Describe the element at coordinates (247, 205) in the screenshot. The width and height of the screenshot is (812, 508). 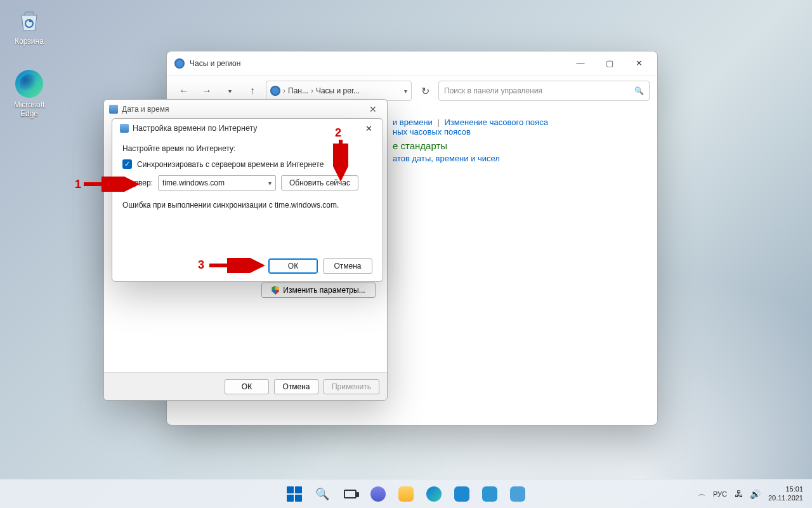
I see `sync-error-message: Ошибка при выполнении синхронизации с ti…` at that location.